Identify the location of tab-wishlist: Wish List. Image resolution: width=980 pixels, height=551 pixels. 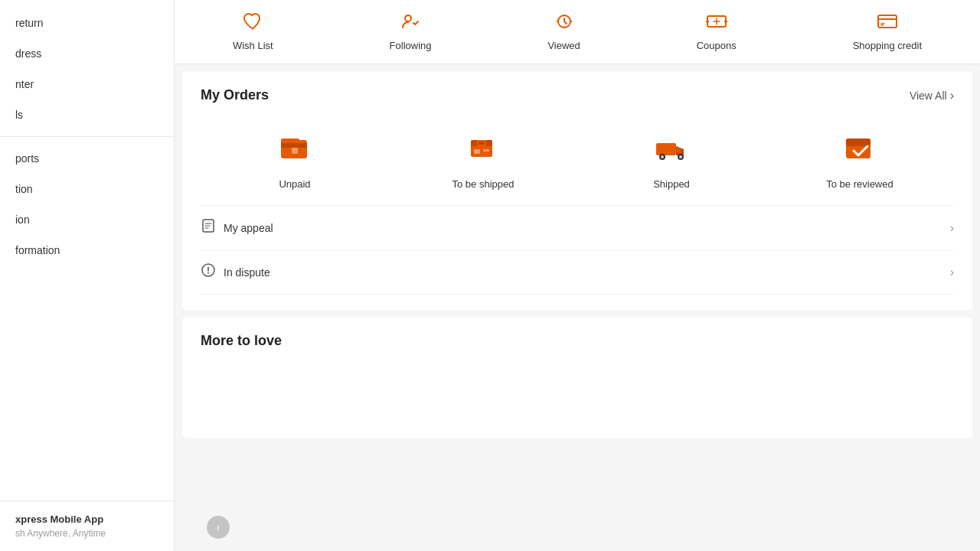
(253, 32).